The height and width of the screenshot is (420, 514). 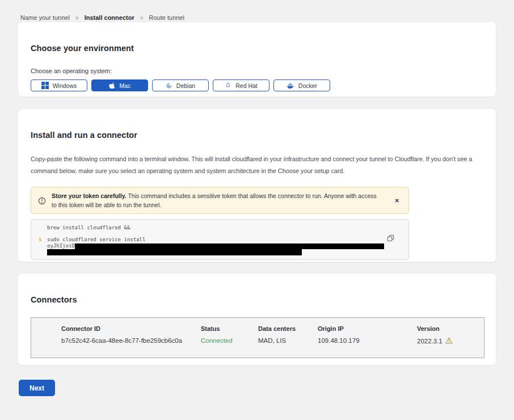 I want to click on os-button-label: Red Hat, so click(x=246, y=86).